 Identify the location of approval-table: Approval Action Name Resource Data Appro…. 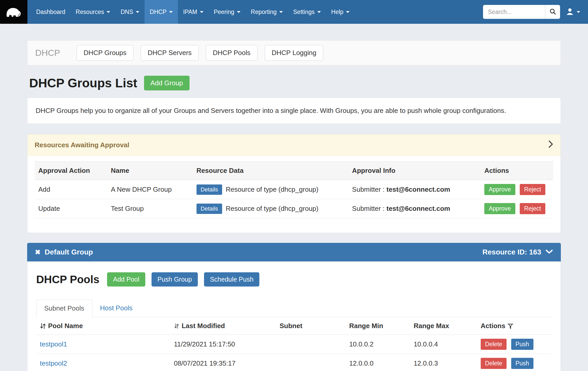
(294, 190).